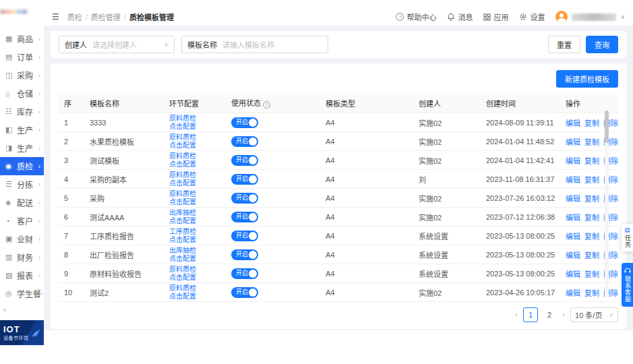  Describe the element at coordinates (607, 204) in the screenshot. I see `table-scrollbar` at that location.